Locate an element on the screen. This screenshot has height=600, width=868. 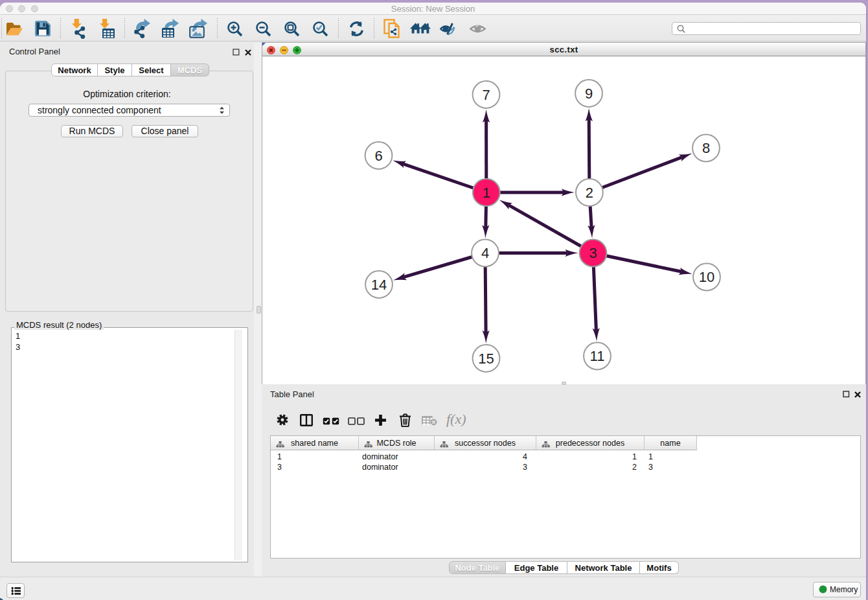
svg-text: 2 is located at coordinates (589, 193).